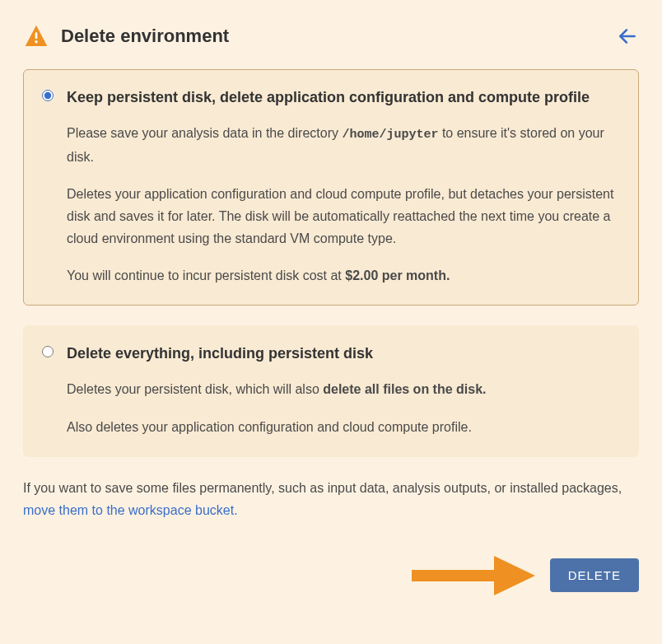 This screenshot has height=644, width=662. Describe the element at coordinates (48, 352) in the screenshot. I see `radio-delete-all` at that location.